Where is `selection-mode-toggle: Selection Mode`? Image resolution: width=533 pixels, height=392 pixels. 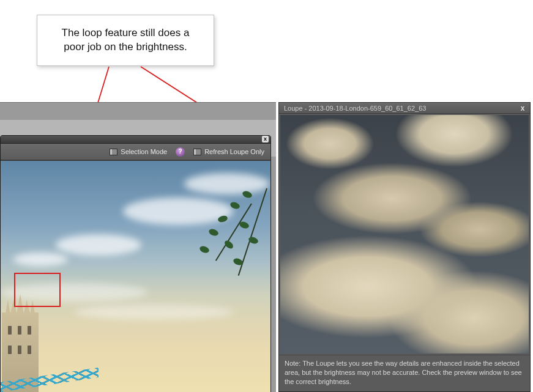
selection-mode-toggle: Selection Mode is located at coordinates (138, 152).